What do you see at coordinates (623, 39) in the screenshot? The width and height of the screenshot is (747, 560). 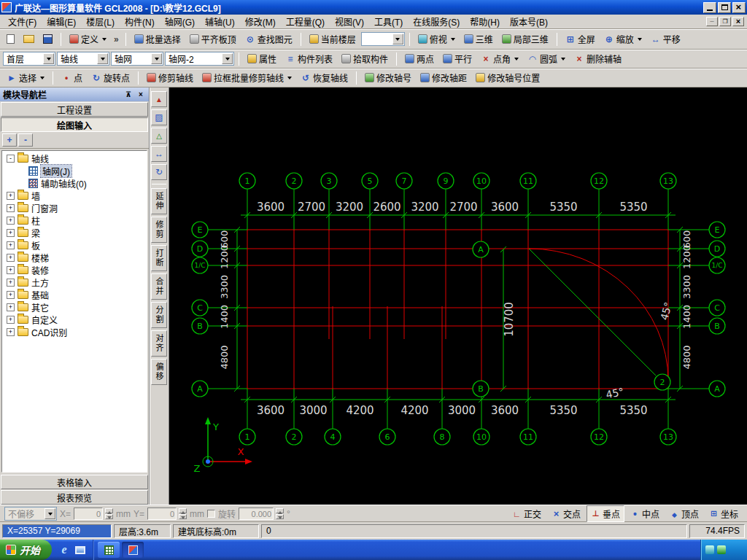 I see `zoom-button: ⊕缩放` at bounding box center [623, 39].